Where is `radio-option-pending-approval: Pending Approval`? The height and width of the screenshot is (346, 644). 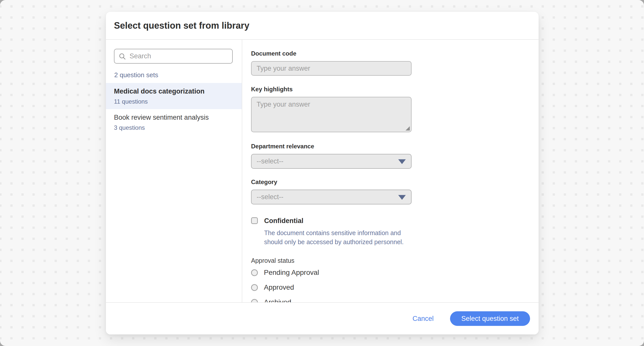 radio-option-pending-approval: Pending Approval is located at coordinates (395, 273).